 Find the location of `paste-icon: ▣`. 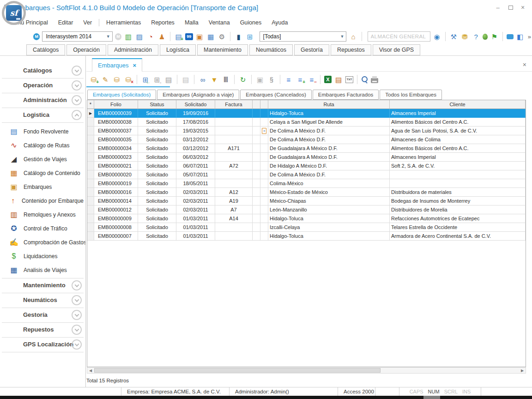

paste-icon: ▣ is located at coordinates (260, 79).